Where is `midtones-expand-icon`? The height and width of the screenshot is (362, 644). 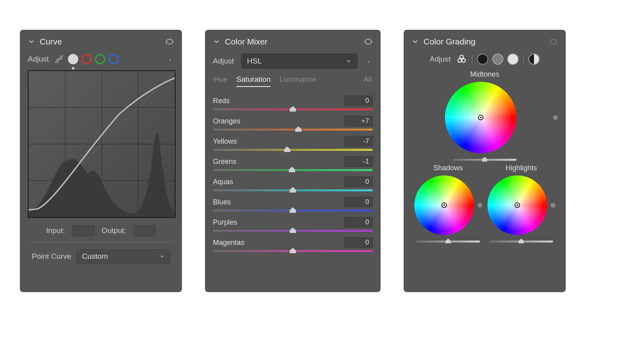 midtones-expand-icon is located at coordinates (555, 117).